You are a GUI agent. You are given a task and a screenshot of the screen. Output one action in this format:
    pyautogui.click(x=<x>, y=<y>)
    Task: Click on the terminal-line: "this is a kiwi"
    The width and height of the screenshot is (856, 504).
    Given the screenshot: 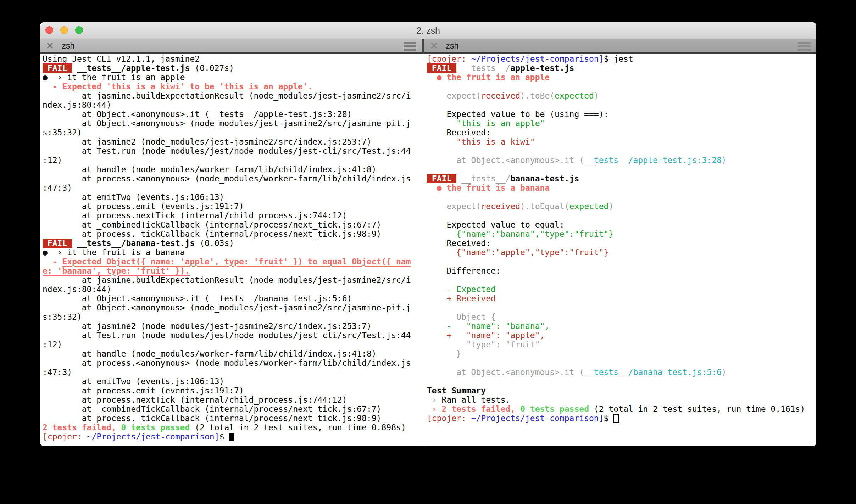 What is the action you would take?
    pyautogui.click(x=622, y=142)
    